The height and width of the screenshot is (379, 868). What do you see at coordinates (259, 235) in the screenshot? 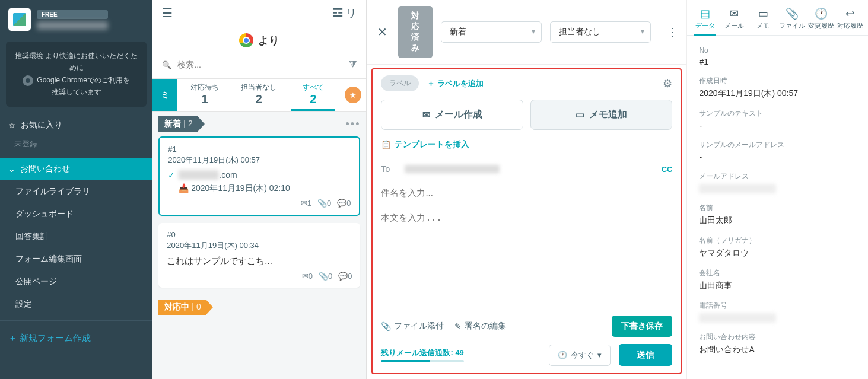
I see `card-id: #0` at bounding box center [259, 235].